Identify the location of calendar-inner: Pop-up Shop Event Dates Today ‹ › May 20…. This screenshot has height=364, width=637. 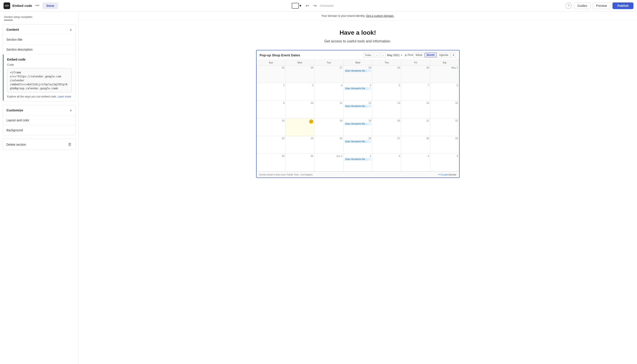
(358, 114).